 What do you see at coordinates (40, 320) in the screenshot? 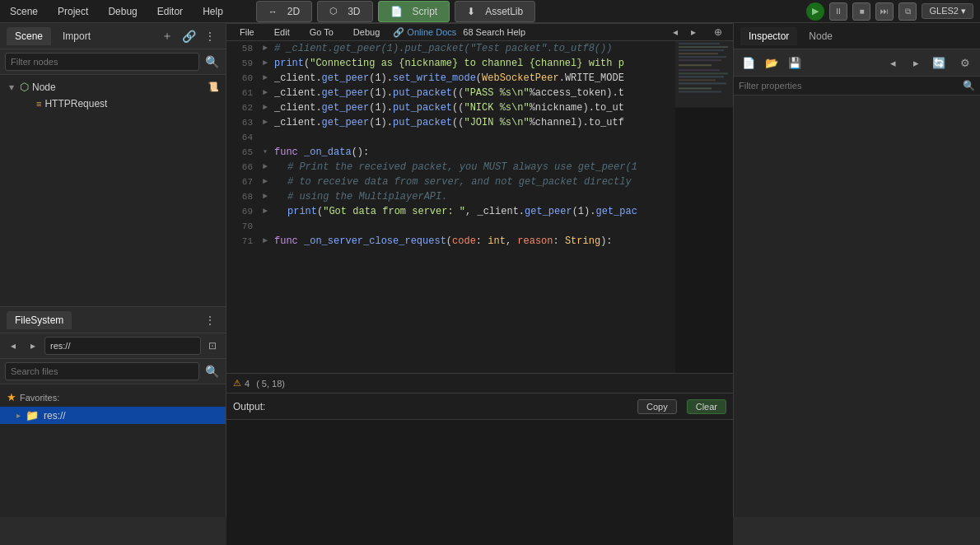
I see `tab-filesystem: FileSystem` at bounding box center [40, 320].